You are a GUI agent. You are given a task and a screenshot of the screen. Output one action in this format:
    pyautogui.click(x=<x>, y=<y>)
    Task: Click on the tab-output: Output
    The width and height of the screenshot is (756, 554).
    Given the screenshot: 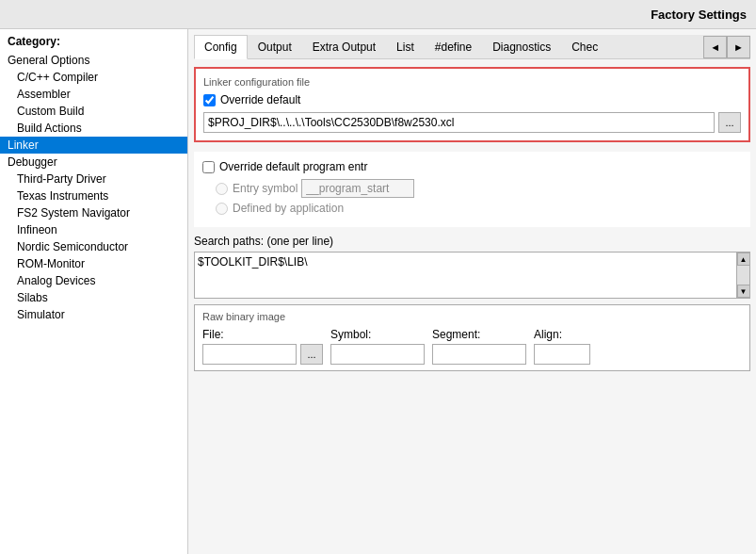 What is the action you would take?
    pyautogui.click(x=275, y=47)
    